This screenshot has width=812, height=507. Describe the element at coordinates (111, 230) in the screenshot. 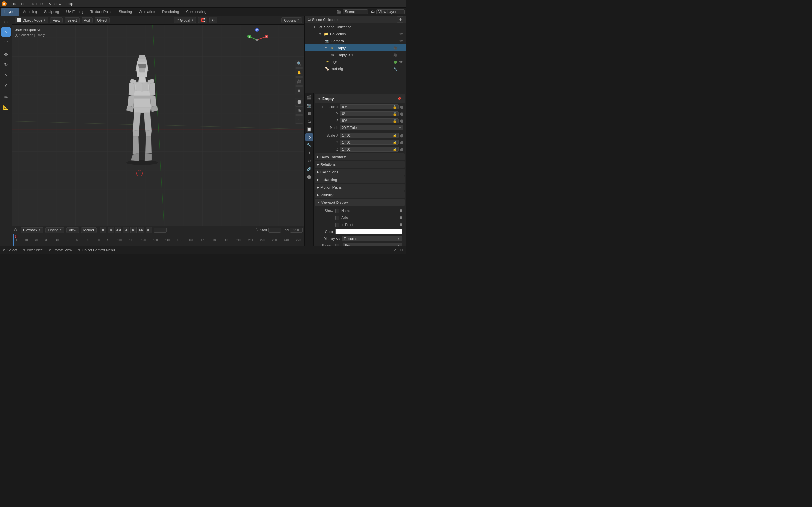

I see `prev-keyframe-btn: ⏮` at that location.